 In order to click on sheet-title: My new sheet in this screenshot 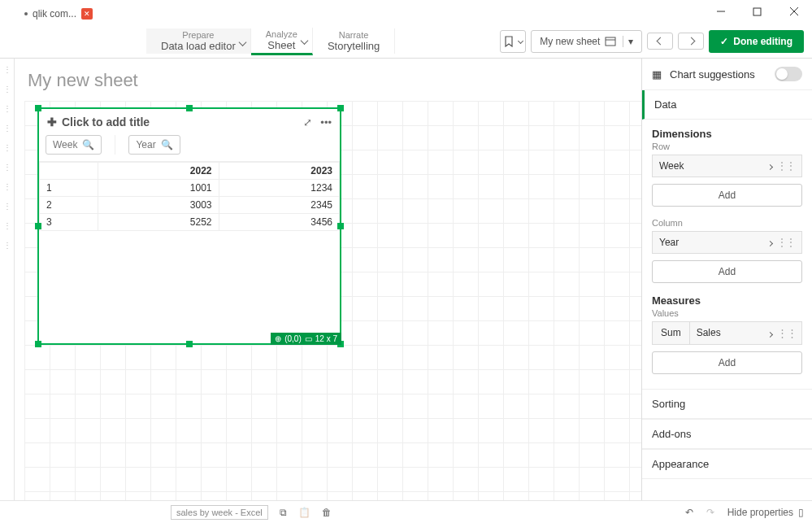, I will do `click(328, 78)`.